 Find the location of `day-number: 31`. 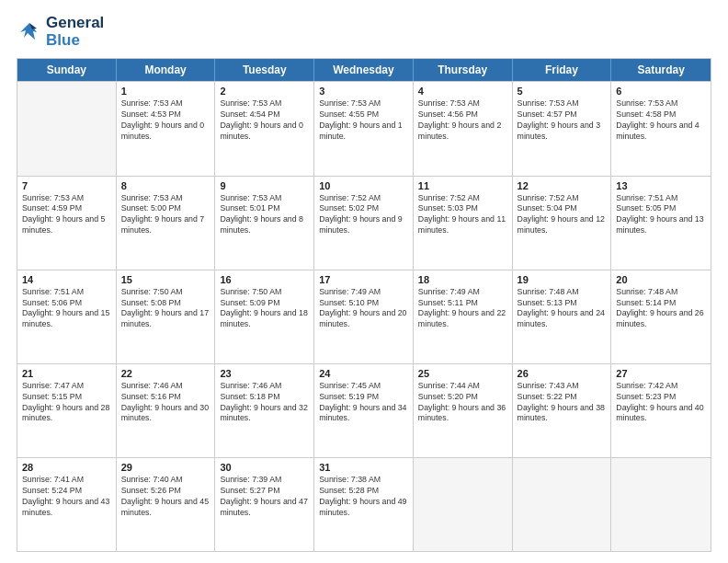

day-number: 31 is located at coordinates (364, 467).